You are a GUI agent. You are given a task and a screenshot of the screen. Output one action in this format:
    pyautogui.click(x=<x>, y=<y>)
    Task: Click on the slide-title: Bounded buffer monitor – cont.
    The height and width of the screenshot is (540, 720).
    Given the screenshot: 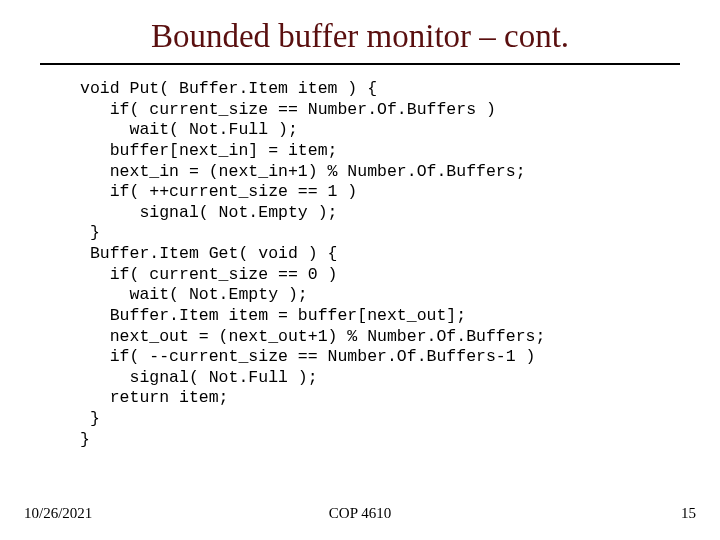 What is the action you would take?
    pyautogui.click(x=360, y=28)
    